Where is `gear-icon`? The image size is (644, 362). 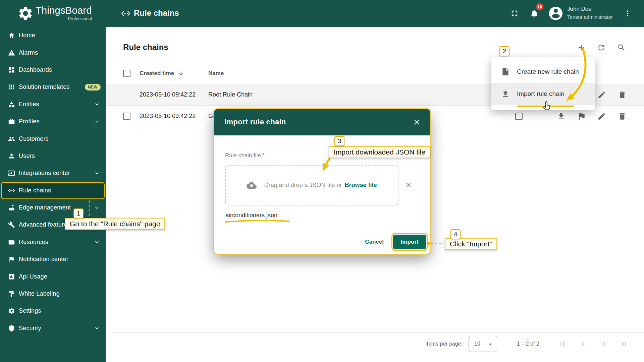
gear-icon is located at coordinates (11, 311).